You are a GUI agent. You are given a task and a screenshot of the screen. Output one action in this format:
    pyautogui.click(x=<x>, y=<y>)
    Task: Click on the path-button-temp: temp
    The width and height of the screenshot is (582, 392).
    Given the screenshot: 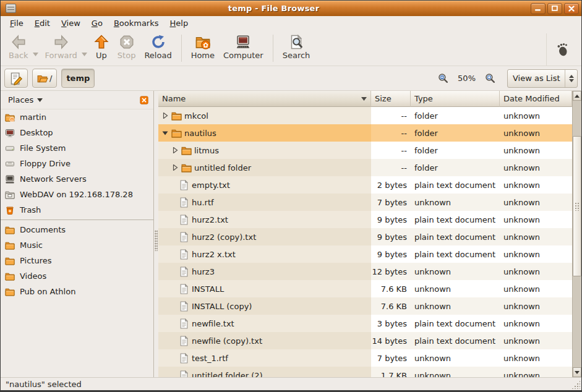 What is the action you would take?
    pyautogui.click(x=78, y=78)
    